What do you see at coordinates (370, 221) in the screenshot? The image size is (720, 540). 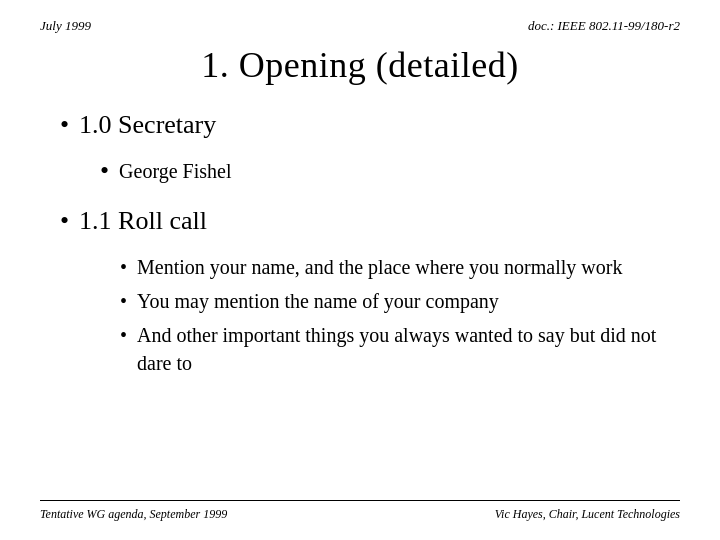 I see `bullet-rollcall: • 1.1 Roll call` at bounding box center [370, 221].